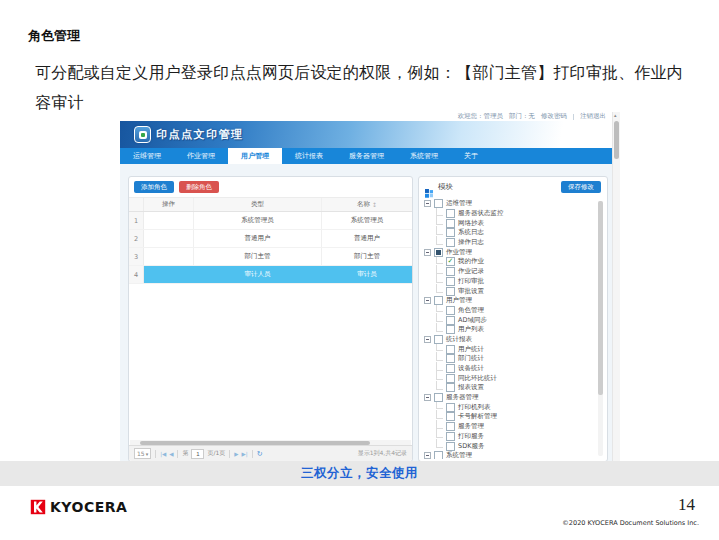  Describe the element at coordinates (424, 156) in the screenshot. I see `nav-tab: 系统管理` at that location.